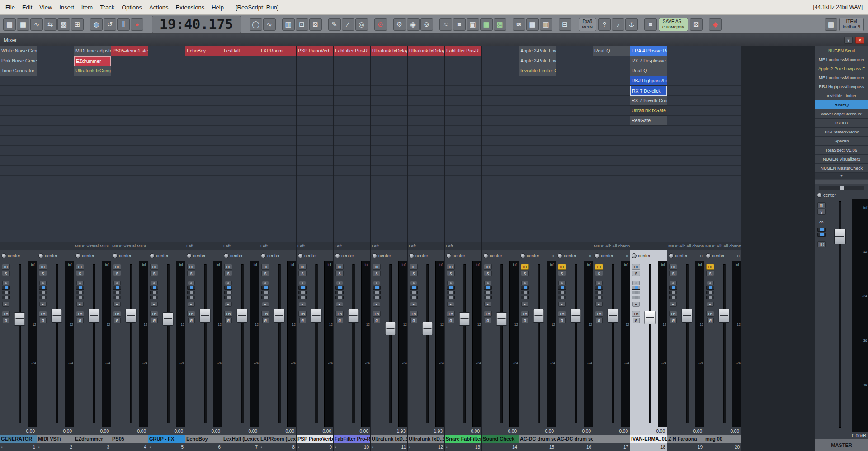 This screenshot has width=868, height=451. I want to click on meter-icon: ▥, so click(288, 24).